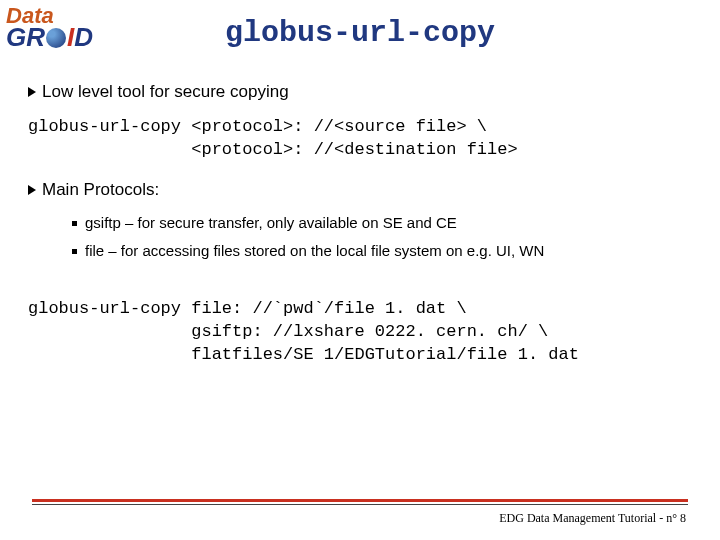 The width and height of the screenshot is (720, 540). I want to click on code-1-line-1: globus-url-copy <protocol>: //<source fi…, so click(258, 126).